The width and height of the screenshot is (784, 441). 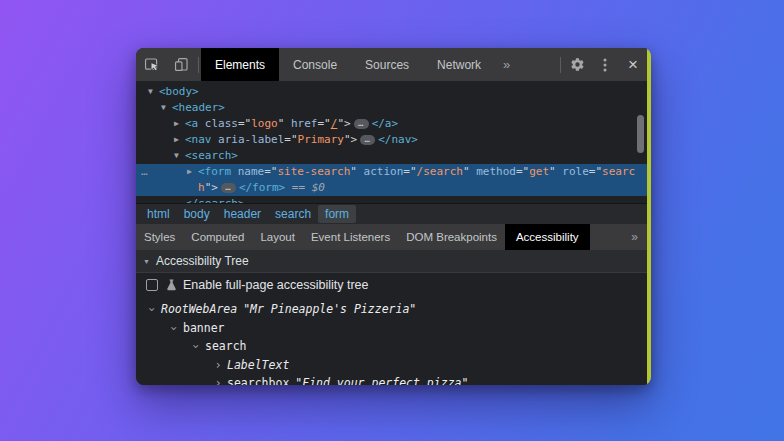 I want to click on more-panels-button: », so click(x=506, y=64).